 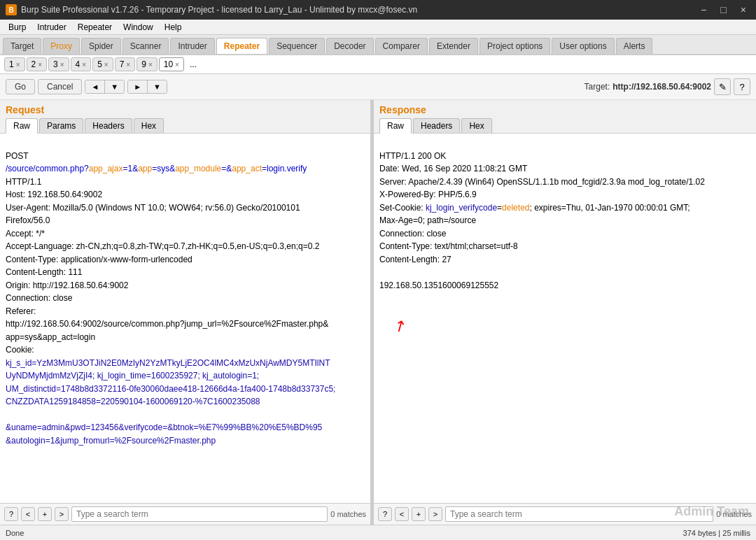 What do you see at coordinates (742, 87) in the screenshot?
I see `help-button: ?` at bounding box center [742, 87].